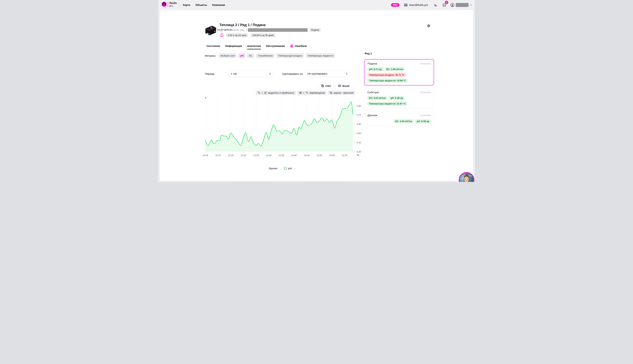 Image resolution: width=633 pixels, height=364 pixels. Describe the element at coordinates (270, 56) in the screenshot. I see `metric-filter-row: Метрика Выбрать всеpHECПотреблениеТемпер…` at that location.